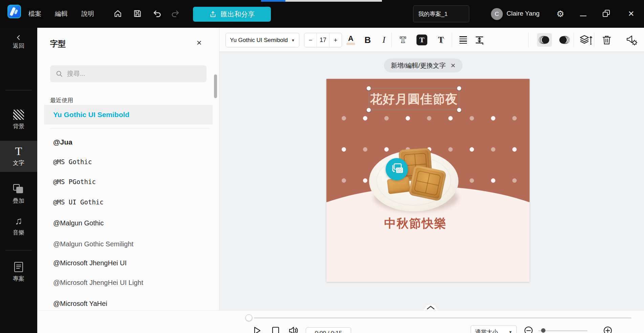  I want to click on fade-out-button, so click(564, 40).